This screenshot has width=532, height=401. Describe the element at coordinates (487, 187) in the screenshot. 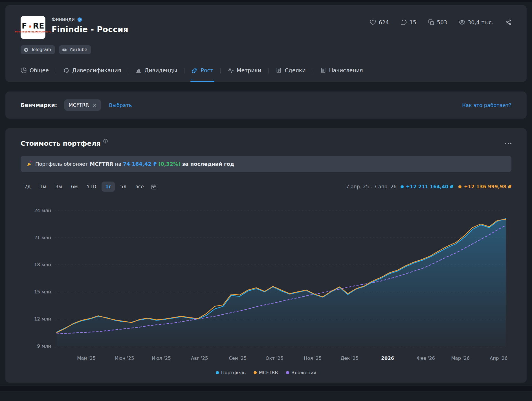

I see `delta-benchmark-value: +12 136 999,98 ₽` at that location.